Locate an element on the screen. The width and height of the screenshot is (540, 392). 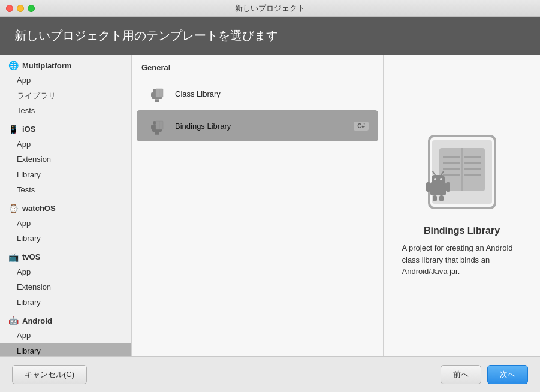
detail-main-icon is located at coordinates (462, 172).